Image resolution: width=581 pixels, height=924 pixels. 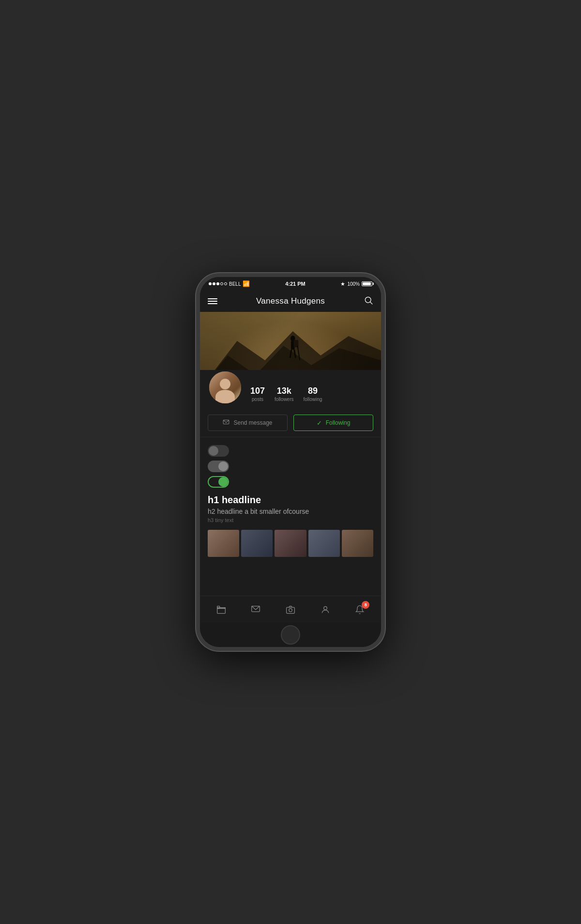 I want to click on message-icon, so click(x=226, y=423).